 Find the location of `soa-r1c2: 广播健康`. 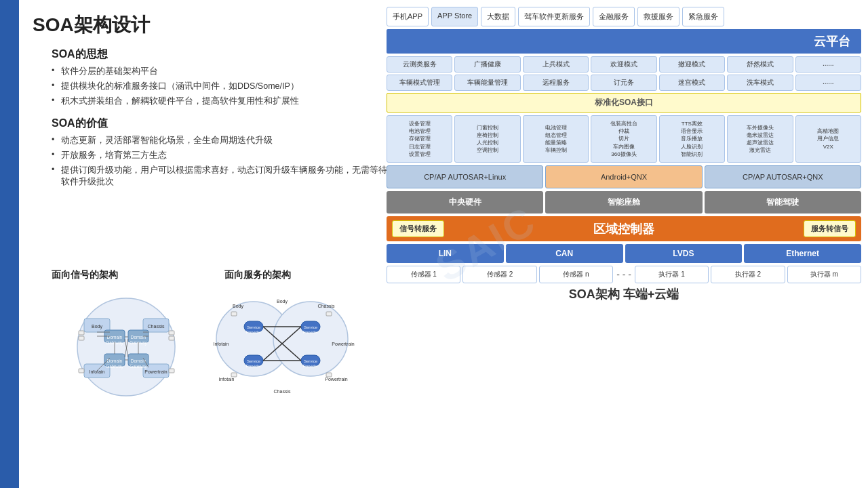

soa-r1c2: 广播健康 is located at coordinates (487, 64).